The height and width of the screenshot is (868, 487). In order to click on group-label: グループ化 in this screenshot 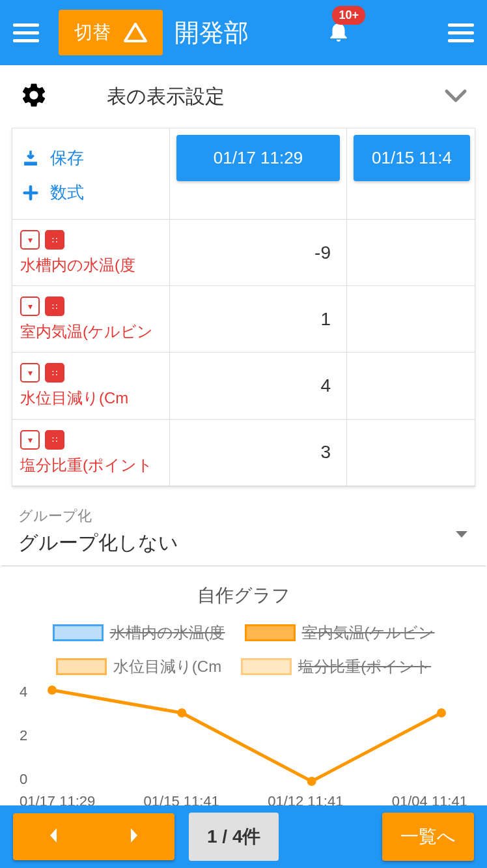, I will do `click(244, 516)`.